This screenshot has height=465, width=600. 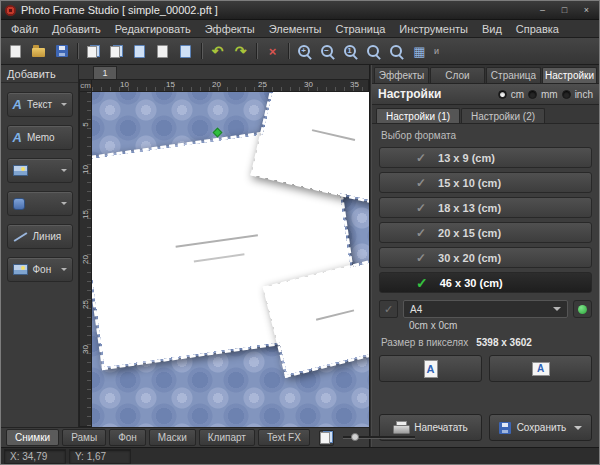 I want to click on save-icon, so click(x=62, y=52).